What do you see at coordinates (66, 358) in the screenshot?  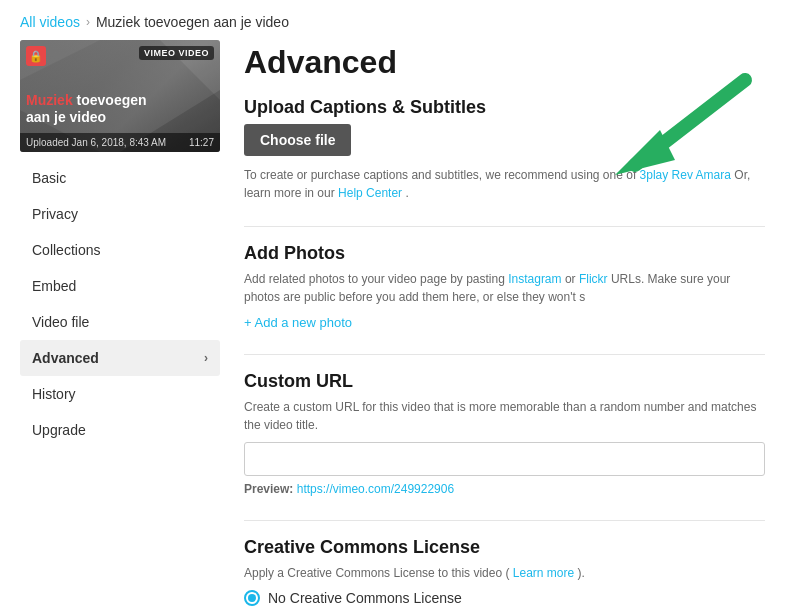 I see `sidebar-item-label: Advanced` at bounding box center [66, 358].